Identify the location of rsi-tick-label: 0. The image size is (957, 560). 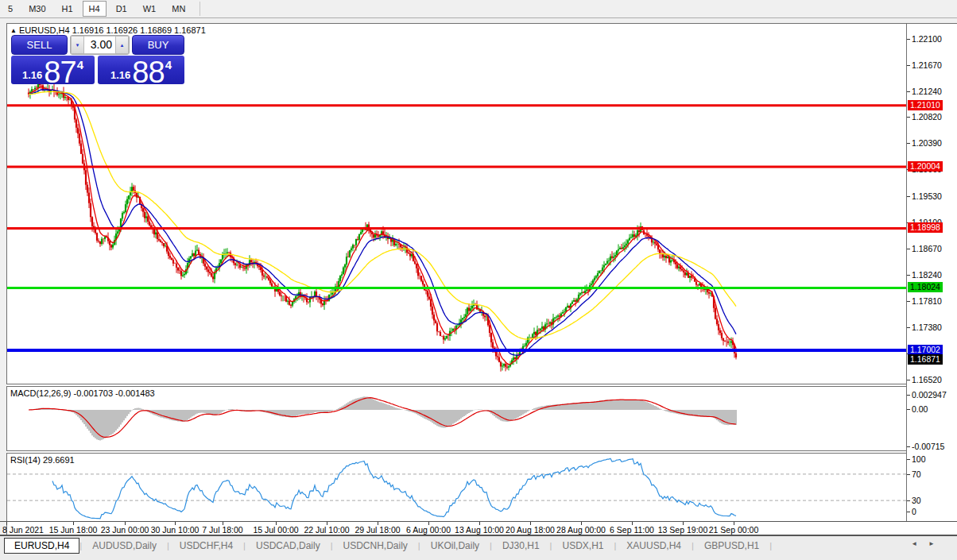
(914, 512).